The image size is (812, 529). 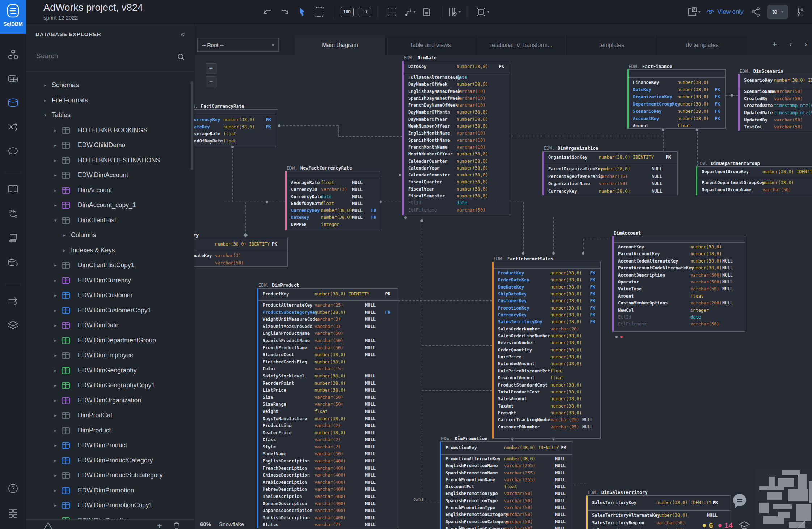 I want to click on tab-templates: templates, so click(x=612, y=45).